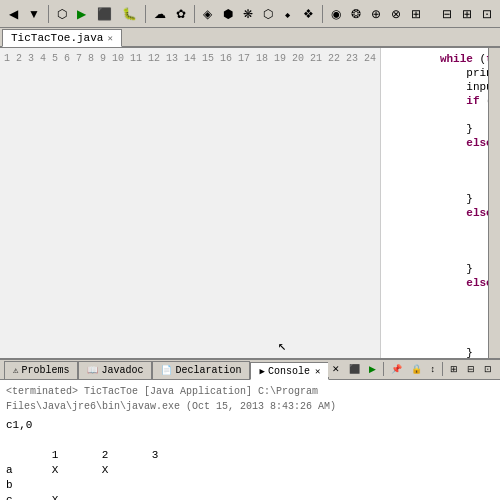 The height and width of the screenshot is (500, 500). I want to click on grid-row-b: b, so click(250, 486).